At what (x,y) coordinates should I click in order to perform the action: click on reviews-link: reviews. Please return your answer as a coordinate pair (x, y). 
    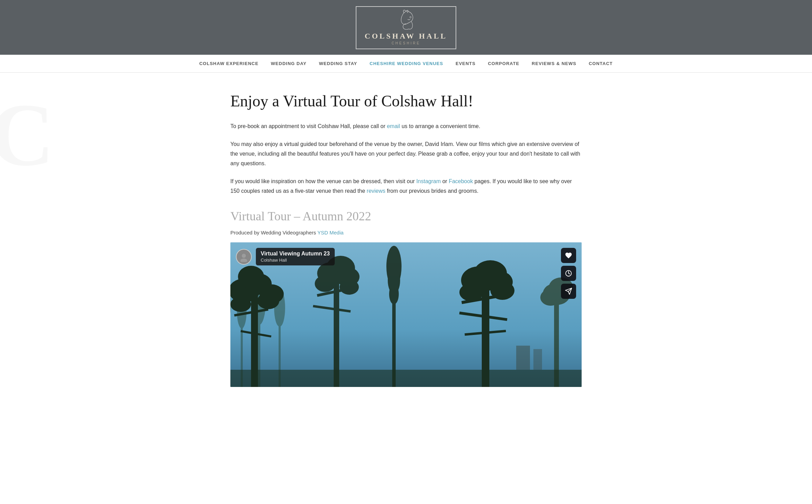
    Looking at the image, I should click on (376, 191).